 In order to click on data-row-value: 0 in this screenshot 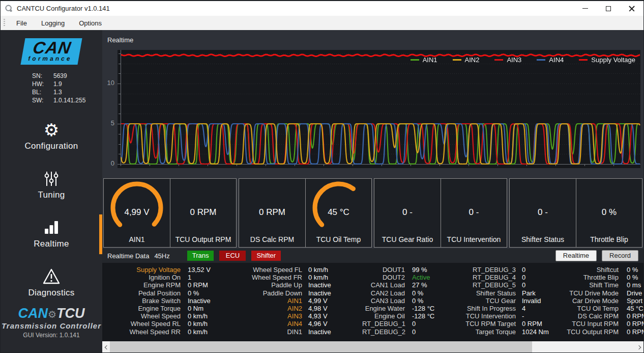, I will do `click(435, 332)`.